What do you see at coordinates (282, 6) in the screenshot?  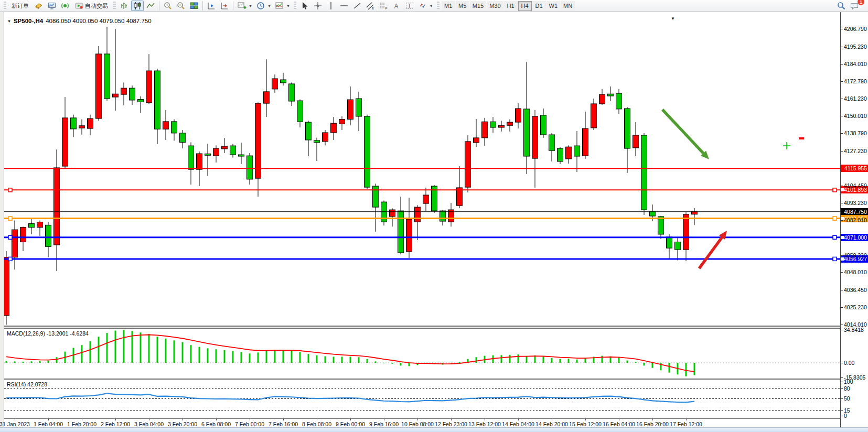 I see `templates-icon: ▼` at bounding box center [282, 6].